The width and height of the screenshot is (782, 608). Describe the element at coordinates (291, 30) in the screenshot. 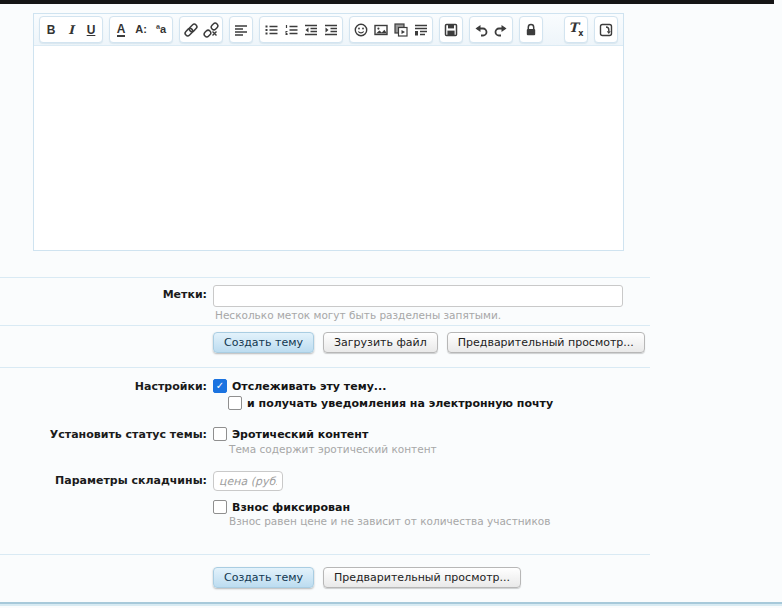

I see `ordered-list-icon` at that location.